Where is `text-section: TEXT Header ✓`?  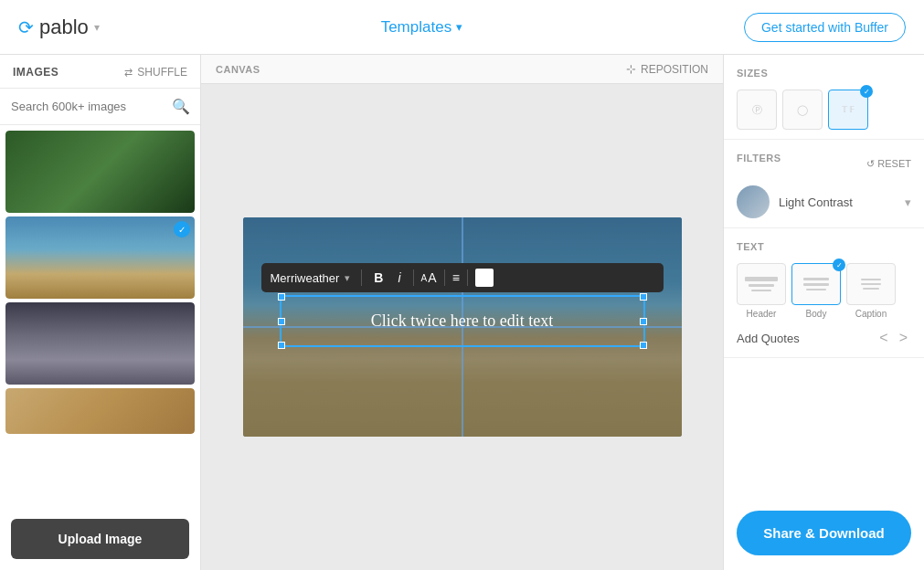
text-section: TEXT Header ✓ is located at coordinates (824, 293).